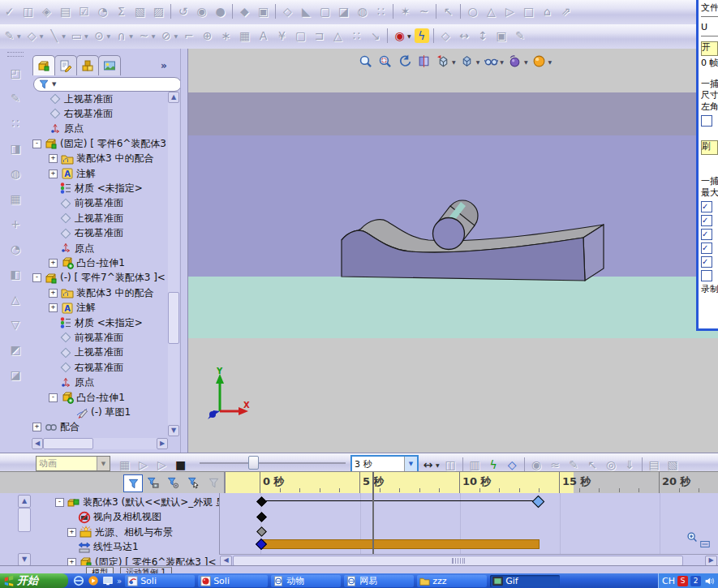  Describe the element at coordinates (16, 123) in the screenshot. I see `pattern-components-icon: ∷` at that location.